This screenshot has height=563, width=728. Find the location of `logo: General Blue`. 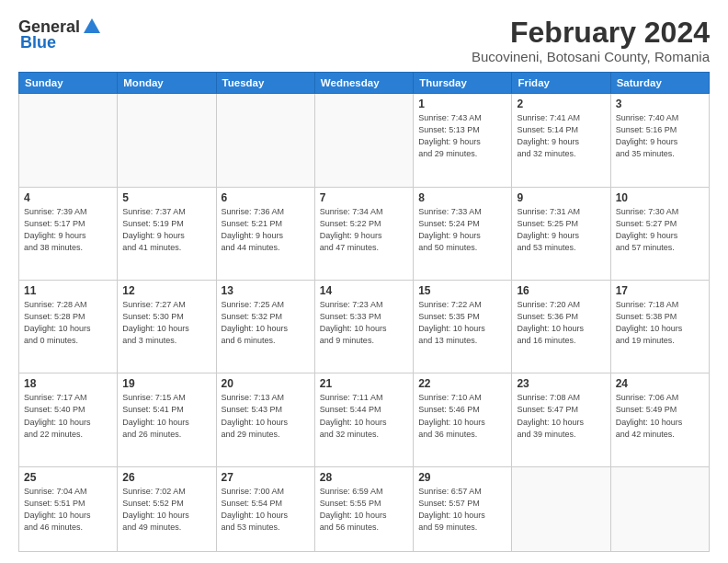

logo: General Blue is located at coordinates (61, 35).